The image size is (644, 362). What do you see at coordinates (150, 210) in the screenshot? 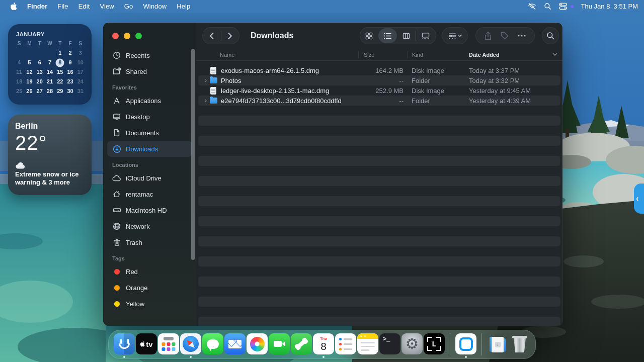
I see `sidebar-item-macintosh-hd: Macintosh HD` at bounding box center [150, 210].